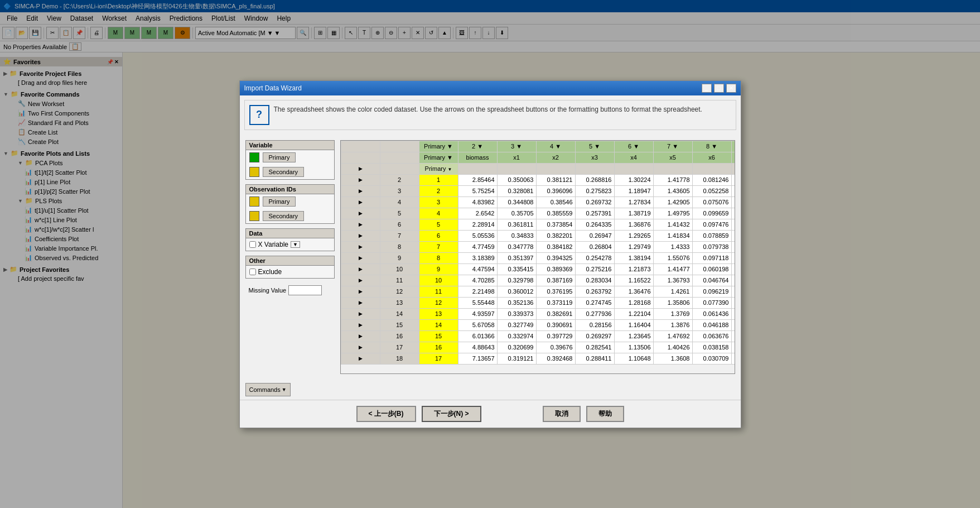 Image resolution: width=980 pixels, height=508 pixels. I want to click on row-header-15: 16, so click(399, 336).